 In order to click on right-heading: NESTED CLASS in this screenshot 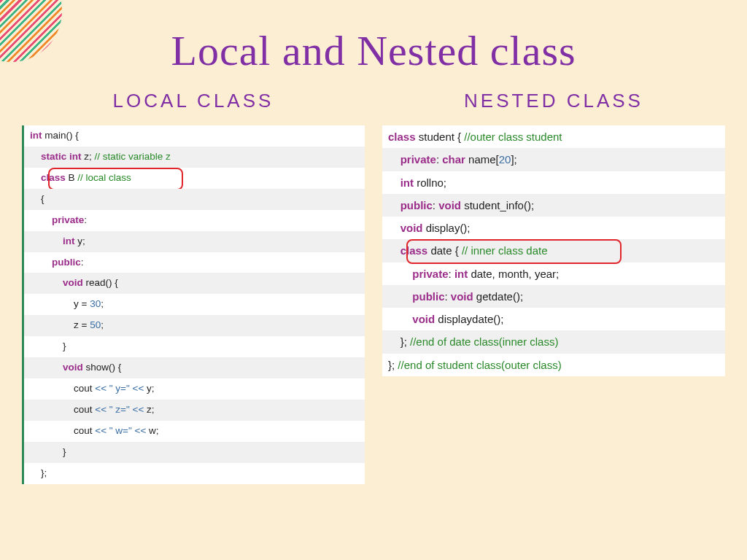, I will do `click(554, 101)`.